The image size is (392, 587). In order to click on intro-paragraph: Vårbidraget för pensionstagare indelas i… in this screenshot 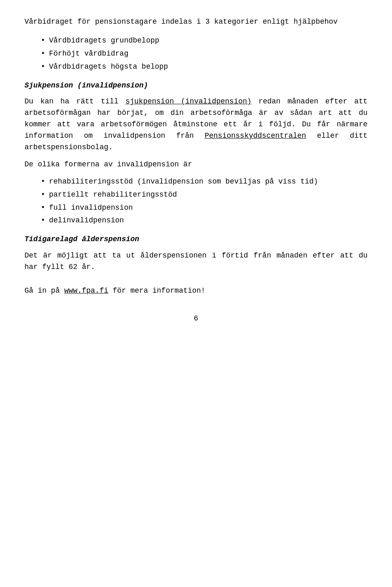, I will do `click(196, 22)`.